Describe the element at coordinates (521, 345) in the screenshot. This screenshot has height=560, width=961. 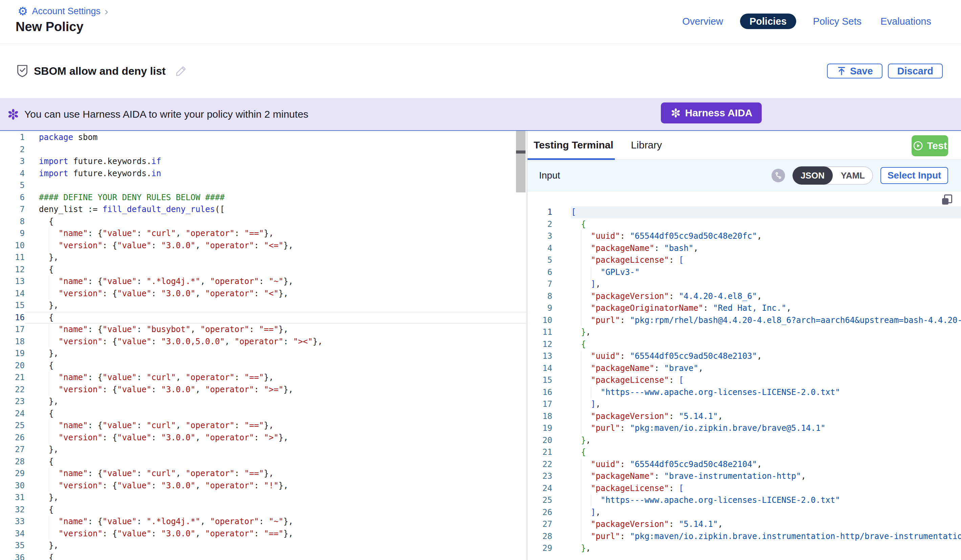
I see `editor-scrollbar` at that location.